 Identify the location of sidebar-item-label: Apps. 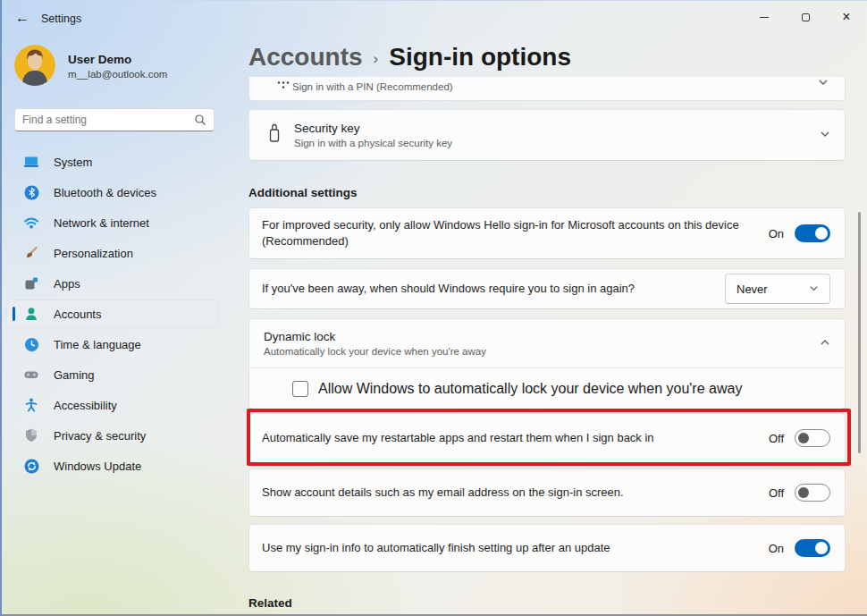
(67, 284).